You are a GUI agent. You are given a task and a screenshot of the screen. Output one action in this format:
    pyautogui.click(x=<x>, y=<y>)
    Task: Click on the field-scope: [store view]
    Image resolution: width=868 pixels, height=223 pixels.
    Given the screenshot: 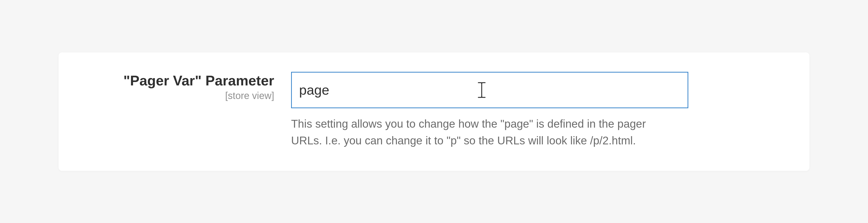 What is the action you would take?
    pyautogui.click(x=181, y=96)
    